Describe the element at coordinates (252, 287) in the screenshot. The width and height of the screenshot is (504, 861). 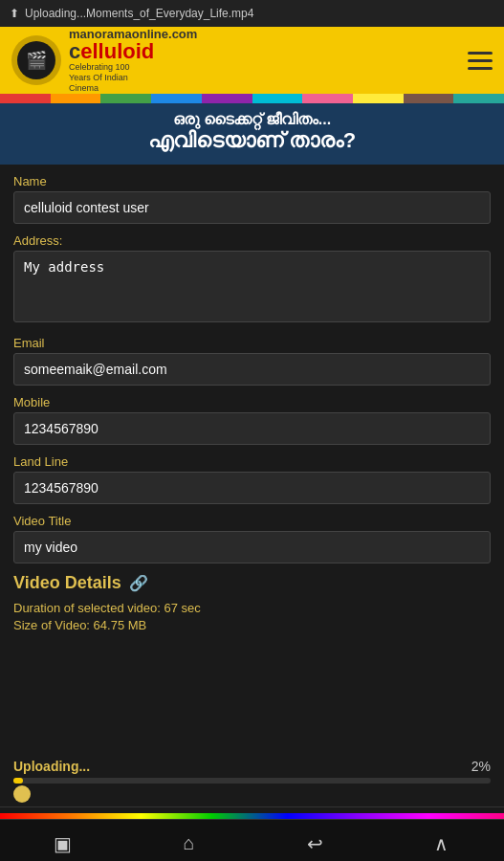
I see `address-input: My address` at that location.